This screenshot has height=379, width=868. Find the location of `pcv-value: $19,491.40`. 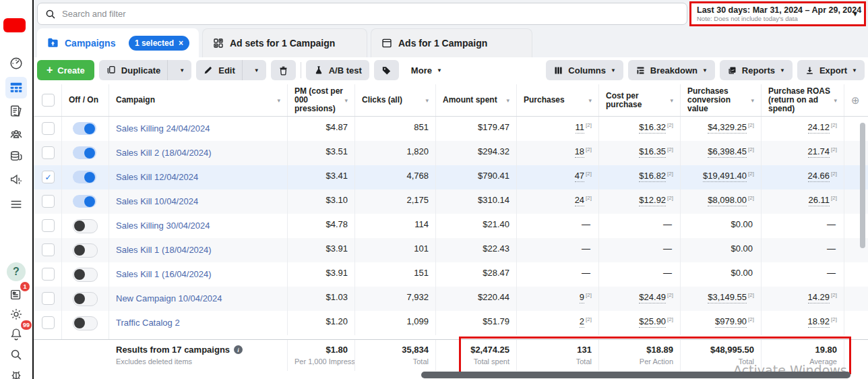

pcv-value: $19,491.40 is located at coordinates (725, 177).